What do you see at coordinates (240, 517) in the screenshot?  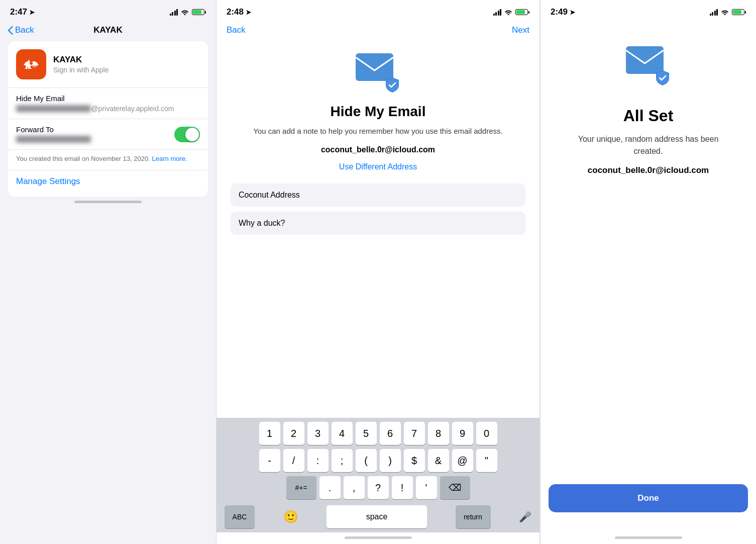 I see `key-abc: ABC` at bounding box center [240, 517].